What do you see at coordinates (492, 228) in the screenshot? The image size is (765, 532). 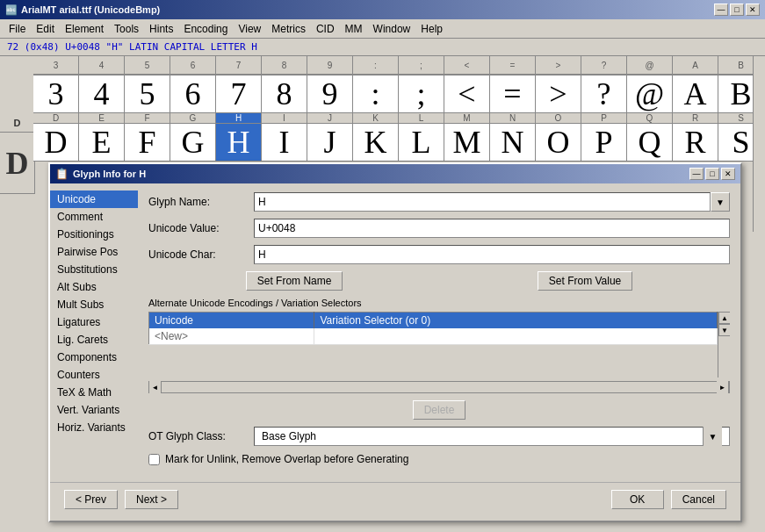 I see `unicode-value-input` at bounding box center [492, 228].